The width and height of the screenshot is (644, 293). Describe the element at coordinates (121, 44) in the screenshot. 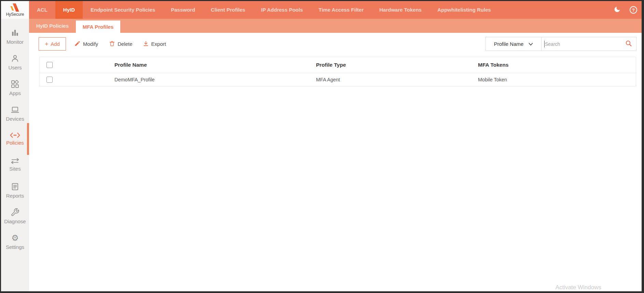

I see `delete-button: Delete` at that location.